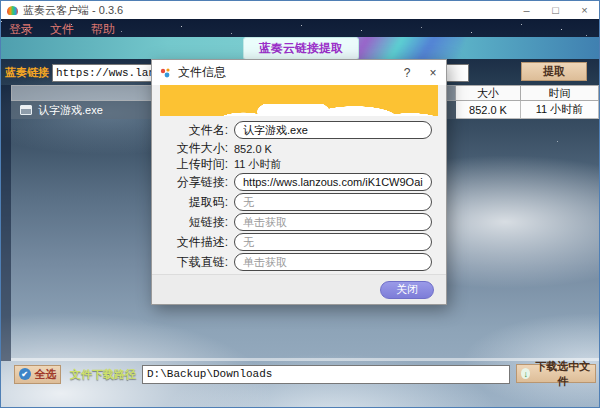  Describe the element at coordinates (562, 374) in the screenshot. I see `download-selected-label: 下载选中文件` at that location.